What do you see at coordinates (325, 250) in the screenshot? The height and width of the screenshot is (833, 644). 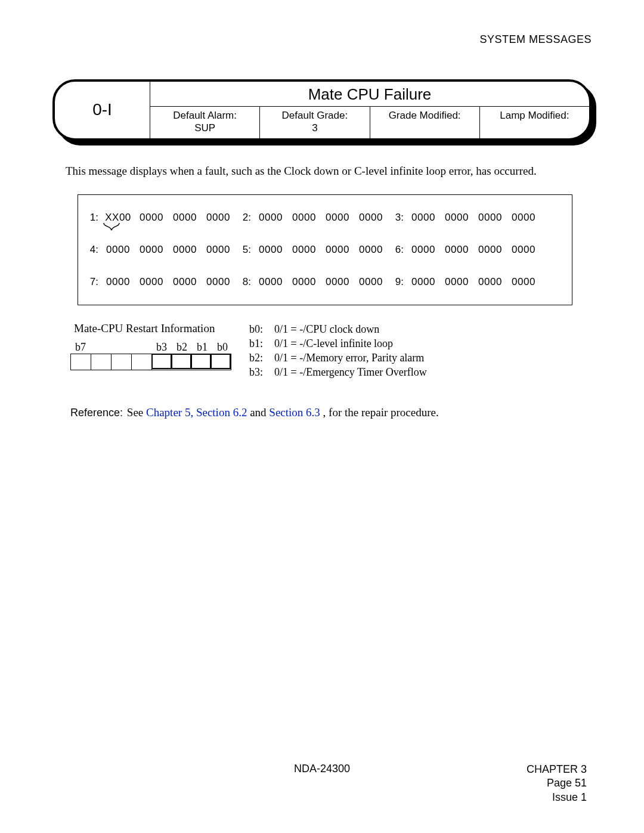 I see `hex-dump-box: 1:XX000000000000002:00000000000000003:00…` at bounding box center [325, 250].